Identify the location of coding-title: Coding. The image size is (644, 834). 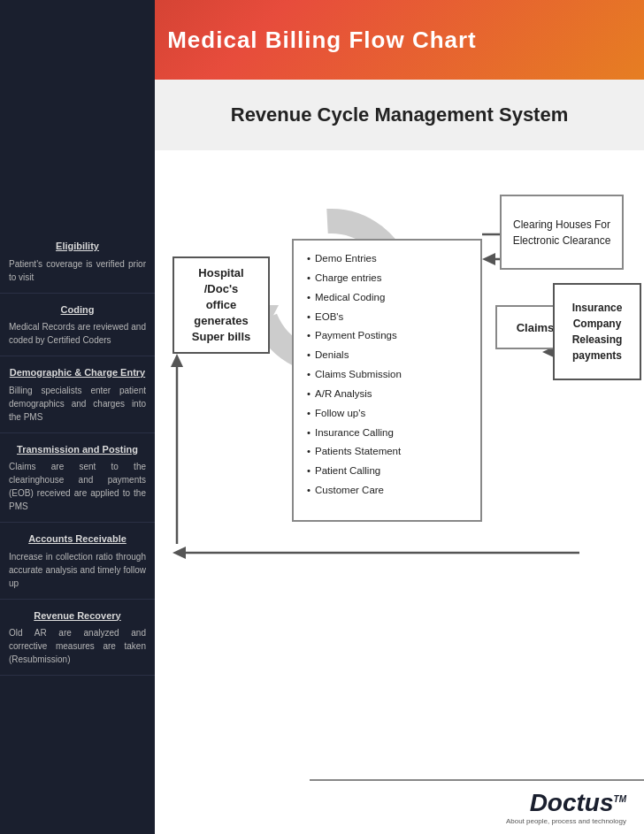
(78, 310).